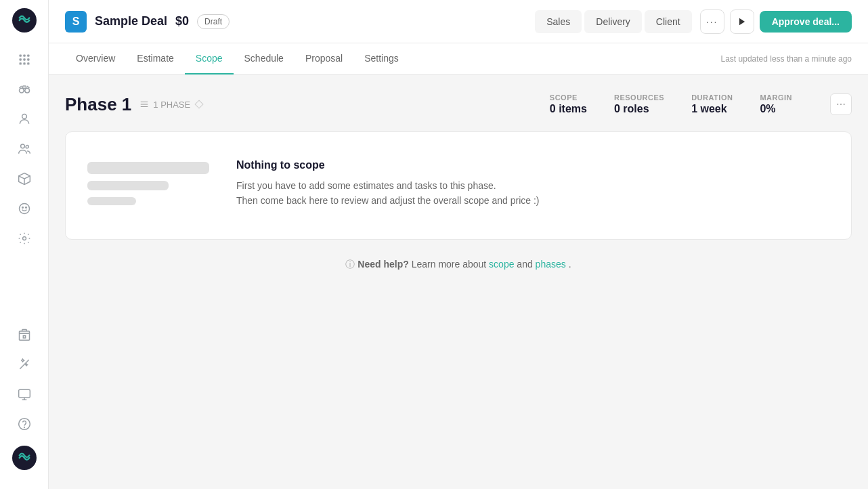 The height and width of the screenshot is (489, 868). Describe the element at coordinates (172, 104) in the screenshot. I see `phase-meta: 1 PHASE` at that location.